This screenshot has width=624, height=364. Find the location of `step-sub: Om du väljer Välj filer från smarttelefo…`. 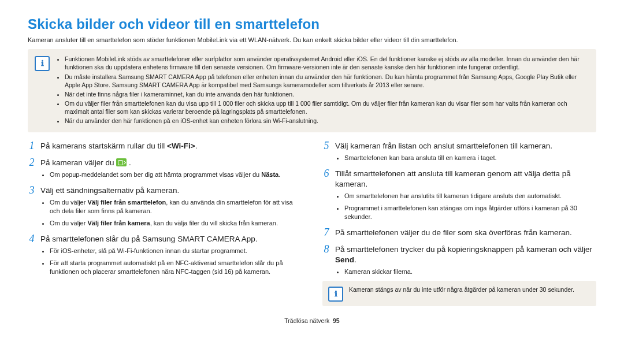

step-sub: Om du väljer Välj filer från smarttelefo… is located at coordinates (176, 207).